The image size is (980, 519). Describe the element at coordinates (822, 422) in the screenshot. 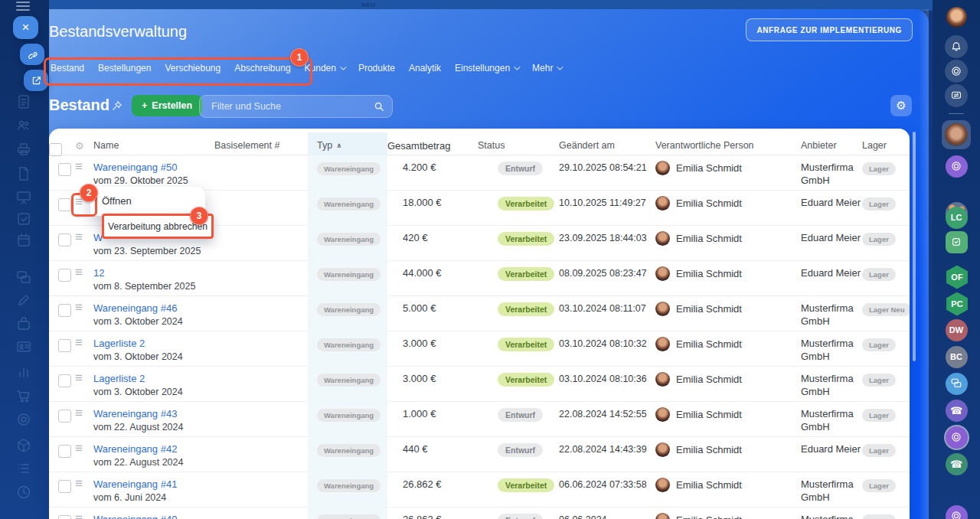

I see `row-anbieter: Musterfirma GmbH` at that location.